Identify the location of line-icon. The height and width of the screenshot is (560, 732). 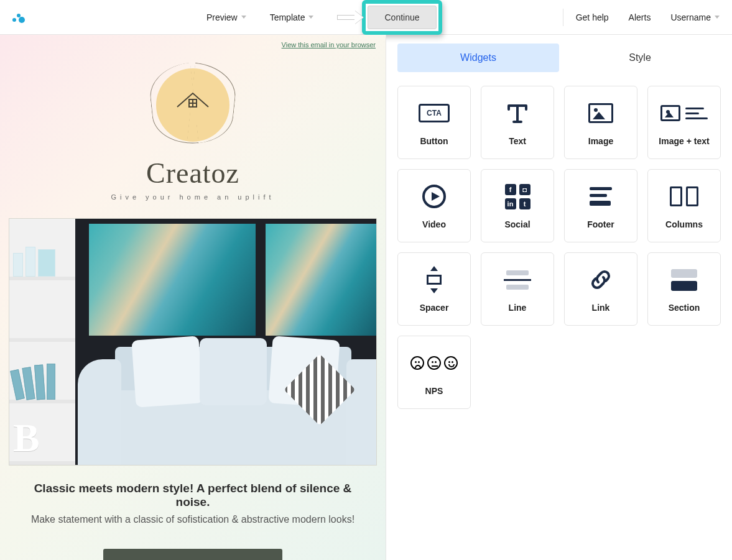
(517, 280).